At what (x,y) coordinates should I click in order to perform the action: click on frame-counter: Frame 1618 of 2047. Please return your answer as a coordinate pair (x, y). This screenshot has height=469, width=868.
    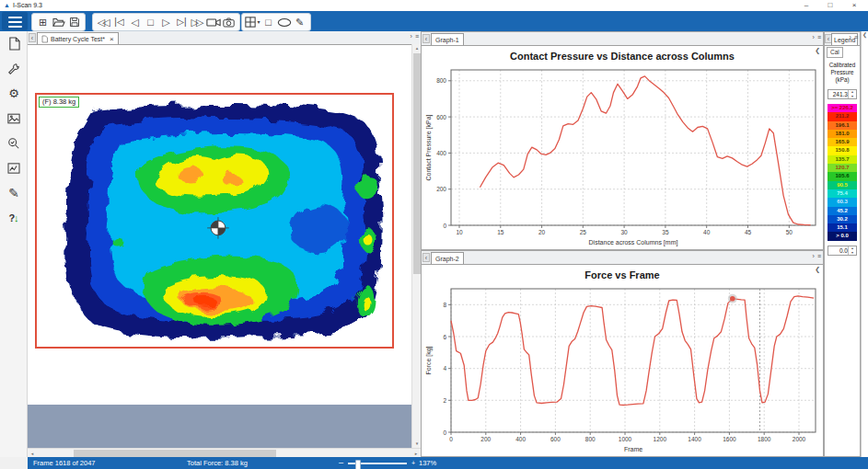
    Looking at the image, I should click on (64, 463).